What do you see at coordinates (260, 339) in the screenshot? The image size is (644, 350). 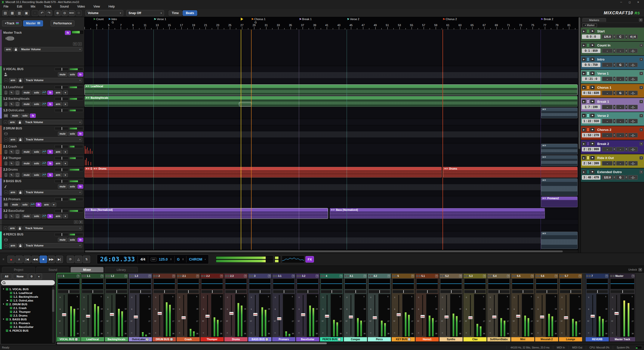 I see `strip-name-label: BASS BUS−` at bounding box center [260, 339].